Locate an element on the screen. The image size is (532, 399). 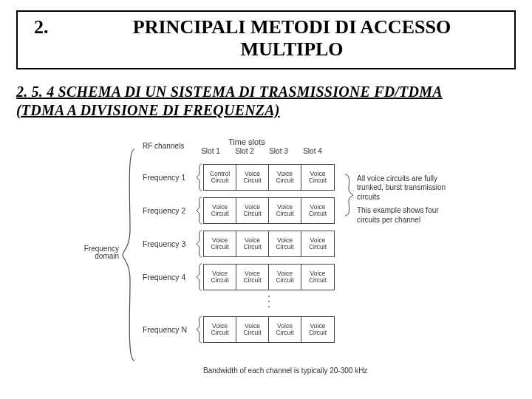
section-number: 2. is located at coordinates (51, 27).